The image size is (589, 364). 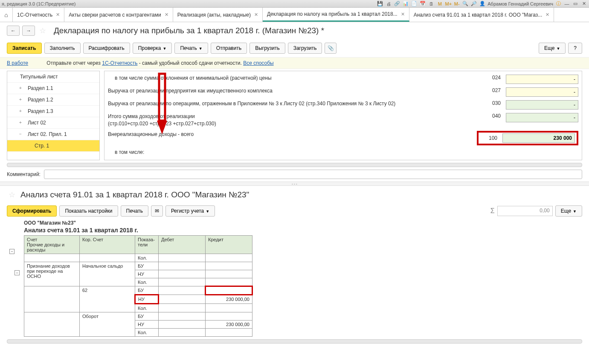 I want to click on show-settings-button: Показать настройки, so click(x=89, y=211).